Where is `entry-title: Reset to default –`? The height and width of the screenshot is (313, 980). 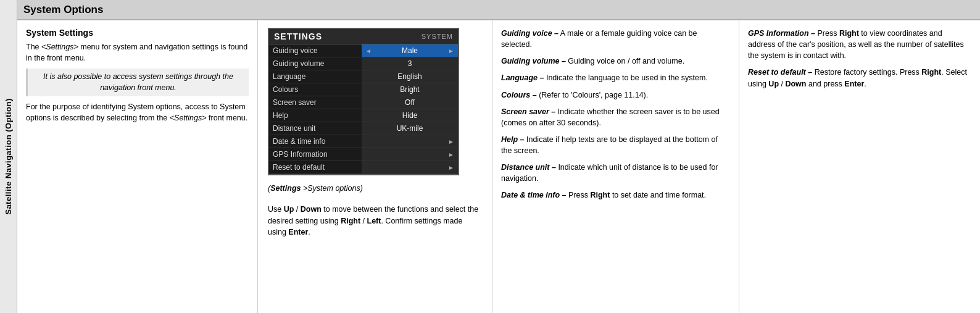
entry-title: Reset to default – is located at coordinates (780, 72).